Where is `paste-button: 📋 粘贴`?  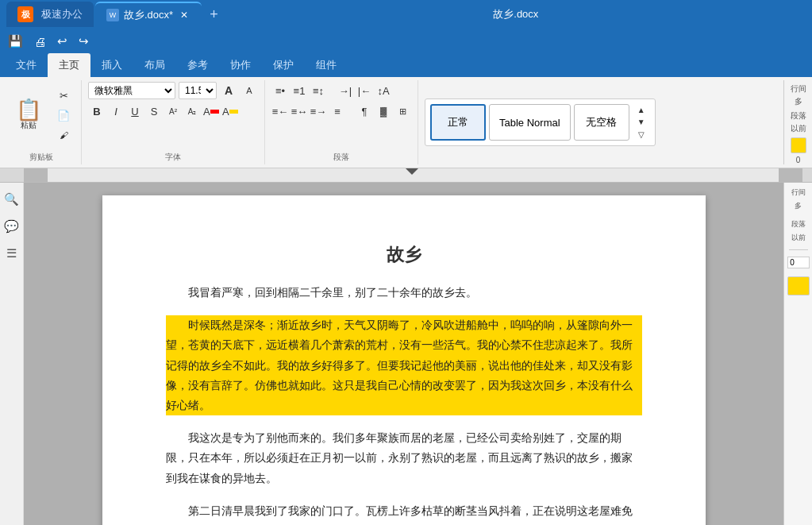 paste-button: 📋 粘贴 is located at coordinates (29, 115).